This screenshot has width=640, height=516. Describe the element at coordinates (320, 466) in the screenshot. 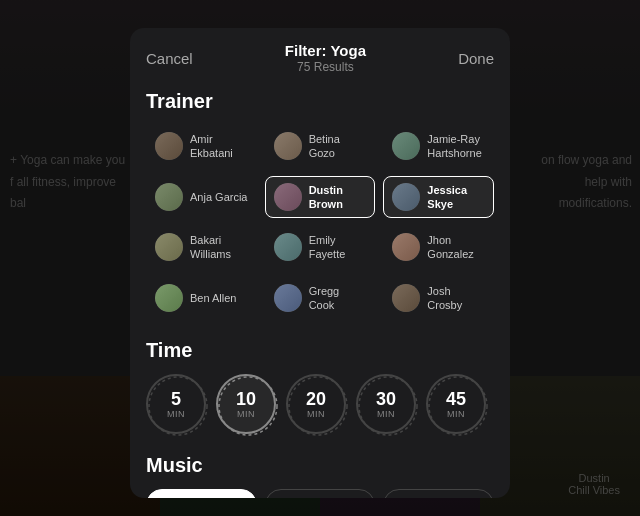

I see `music-section-title: Music` at that location.